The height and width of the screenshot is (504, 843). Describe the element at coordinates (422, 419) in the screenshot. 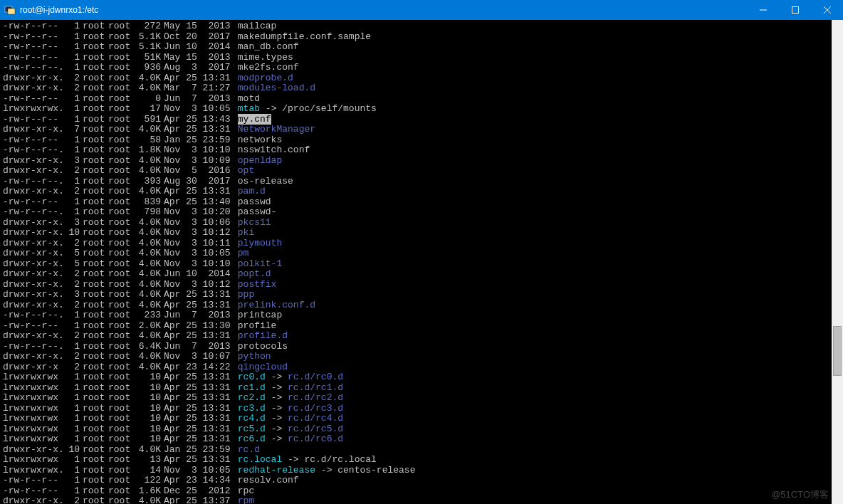

I see `listing-row: lrwxrwxrwx1rootroot10Apr 25 13:31 rc4.d …` at that location.